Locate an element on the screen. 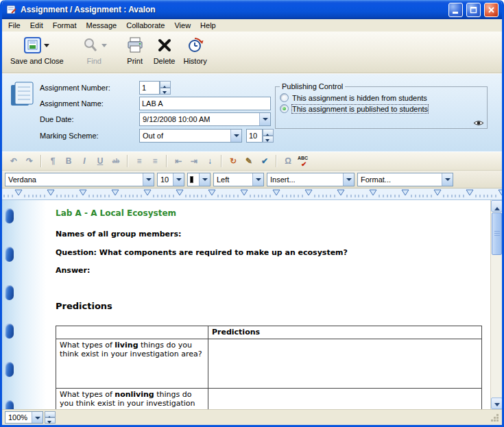 The width and height of the screenshot is (504, 427). accept-button: ✔ is located at coordinates (265, 161).